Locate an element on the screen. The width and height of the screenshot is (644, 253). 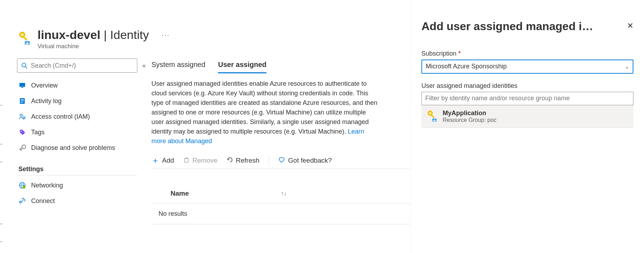
sidebar-item-label: Networking is located at coordinates (47, 186).